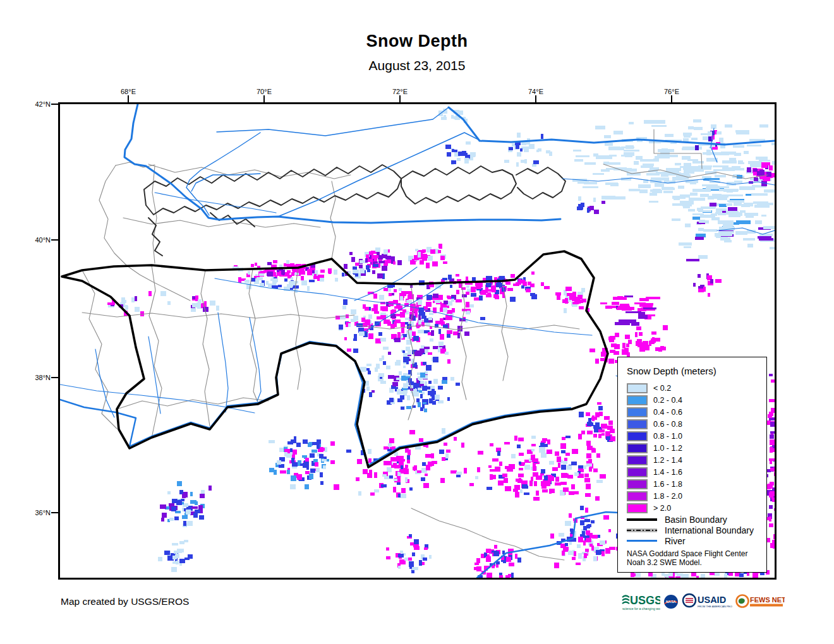  I want to click on legend-color-swatch, so click(637, 400).